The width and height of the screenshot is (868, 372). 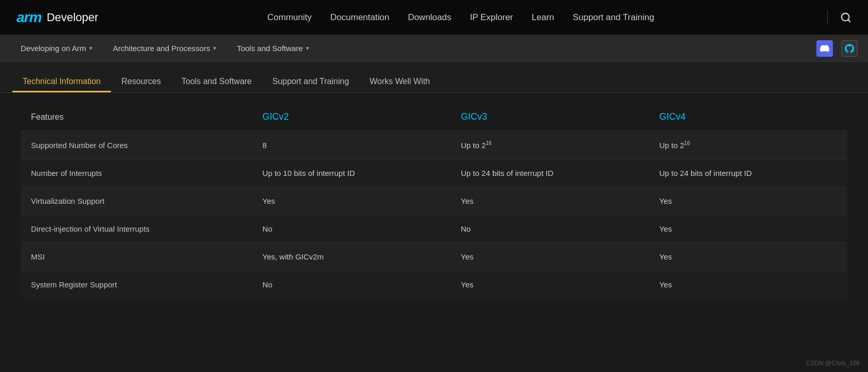 What do you see at coordinates (217, 77) in the screenshot?
I see `tab-tools-software: Tools and Software` at bounding box center [217, 77].